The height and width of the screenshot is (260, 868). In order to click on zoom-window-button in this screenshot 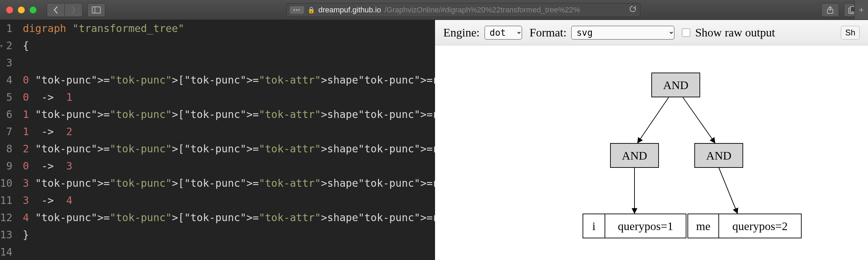, I will do `click(33, 10)`.